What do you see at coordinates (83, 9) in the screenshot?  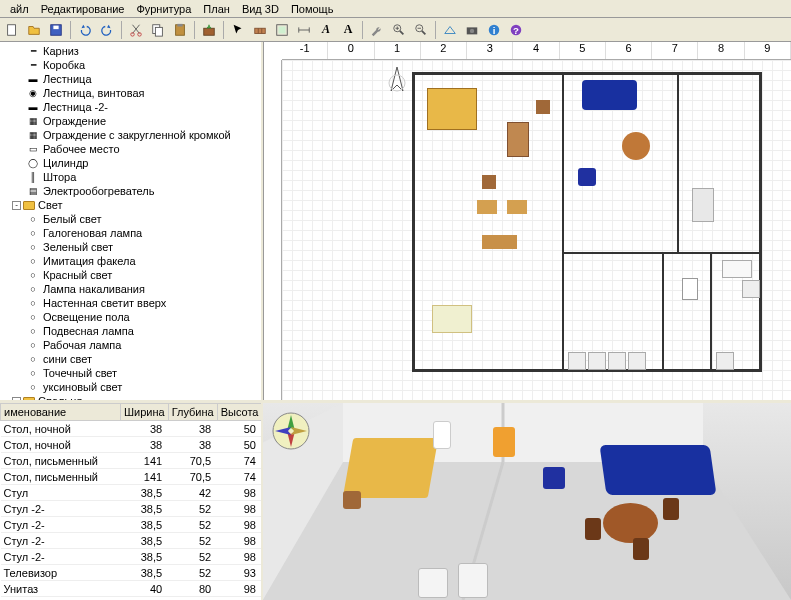 I see `menu-edit: Редактирование` at bounding box center [83, 9].